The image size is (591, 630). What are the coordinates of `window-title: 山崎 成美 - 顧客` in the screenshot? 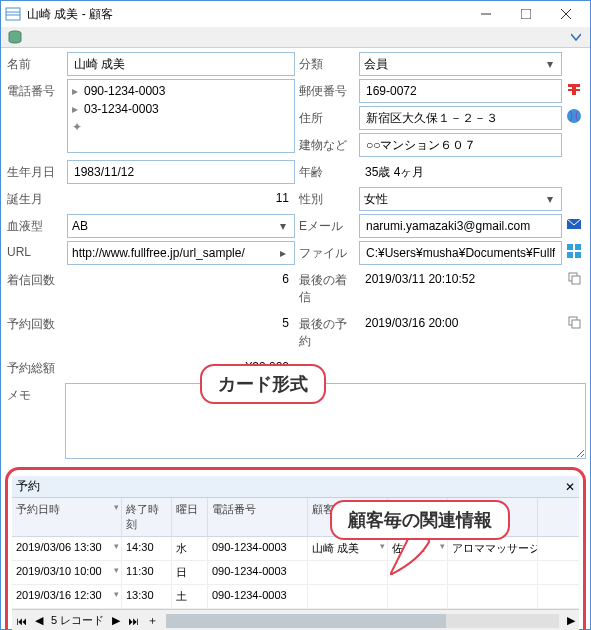 It's located at (246, 14).